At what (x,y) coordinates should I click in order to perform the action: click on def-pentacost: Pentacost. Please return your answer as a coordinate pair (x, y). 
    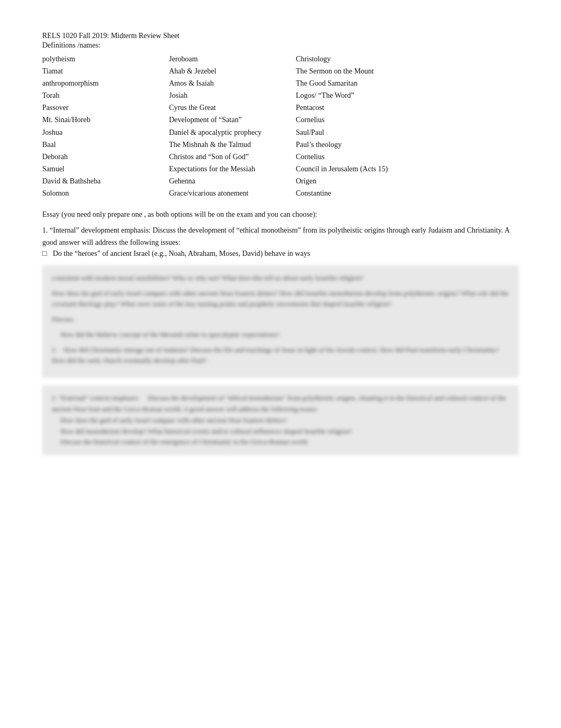
    Looking at the image, I should click on (351, 108).